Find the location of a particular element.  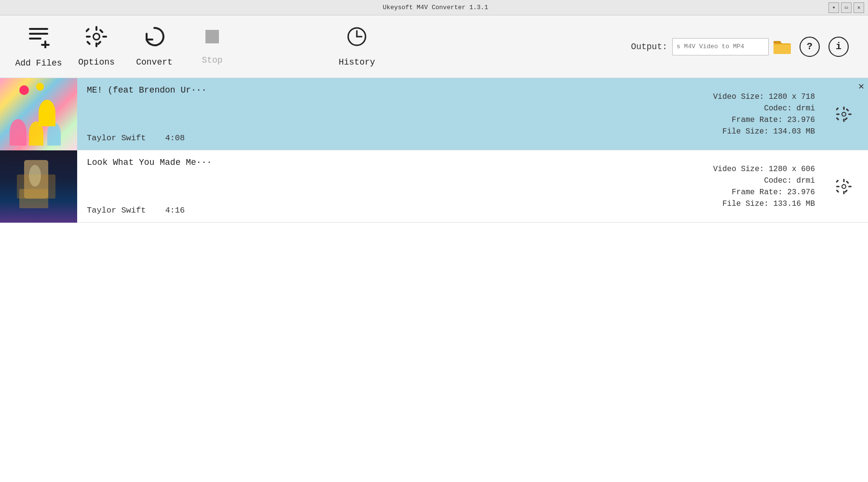

file-info-1: ME! (feat Brendon Ur··· Taylor Swift 4:0… is located at coordinates (381, 114).